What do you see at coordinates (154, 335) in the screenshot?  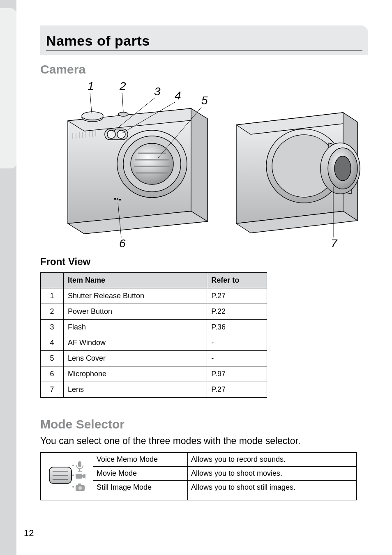 I see `front-view-table: Item Name Refer to 1 Shutter Release But…` at bounding box center [154, 335].